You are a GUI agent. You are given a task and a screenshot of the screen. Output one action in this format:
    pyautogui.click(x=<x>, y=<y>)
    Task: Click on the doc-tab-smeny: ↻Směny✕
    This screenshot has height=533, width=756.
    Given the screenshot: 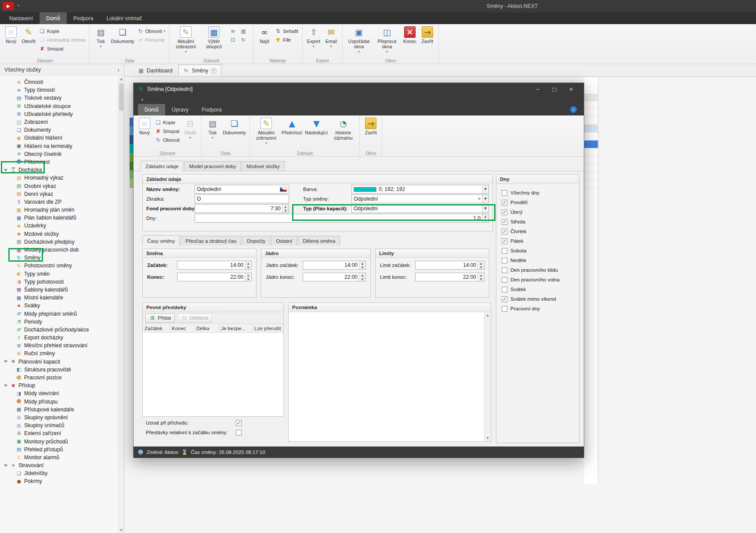 What is the action you would take?
    pyautogui.click(x=200, y=70)
    